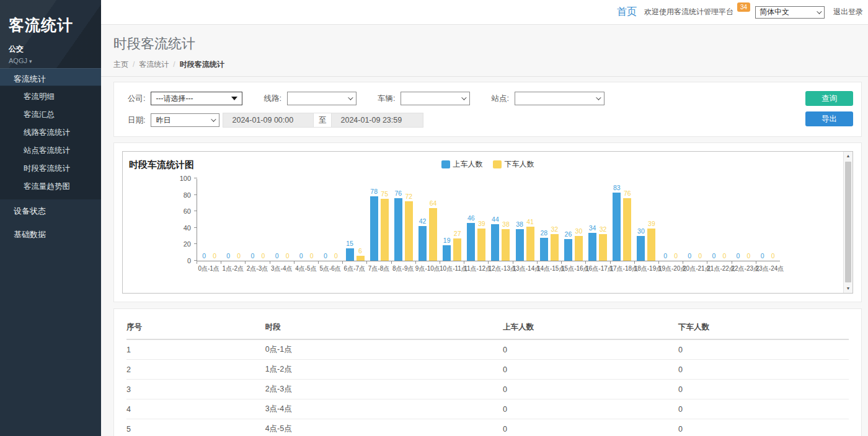 The height and width of the screenshot is (436, 868). Describe the element at coordinates (487, 349) in the screenshot. I see `table-row: 10点-1点00` at that location.